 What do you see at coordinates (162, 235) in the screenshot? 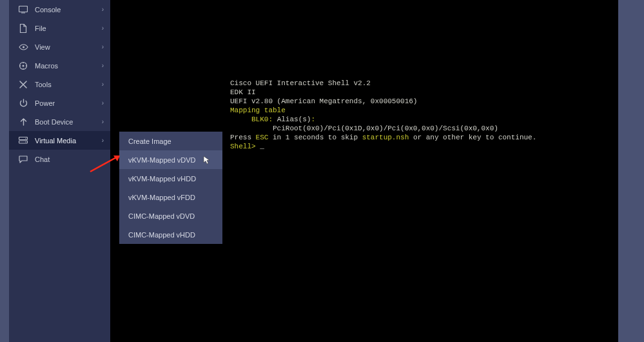
I see `submenu-label: CIMC-Mapped vHDD` at bounding box center [162, 235].